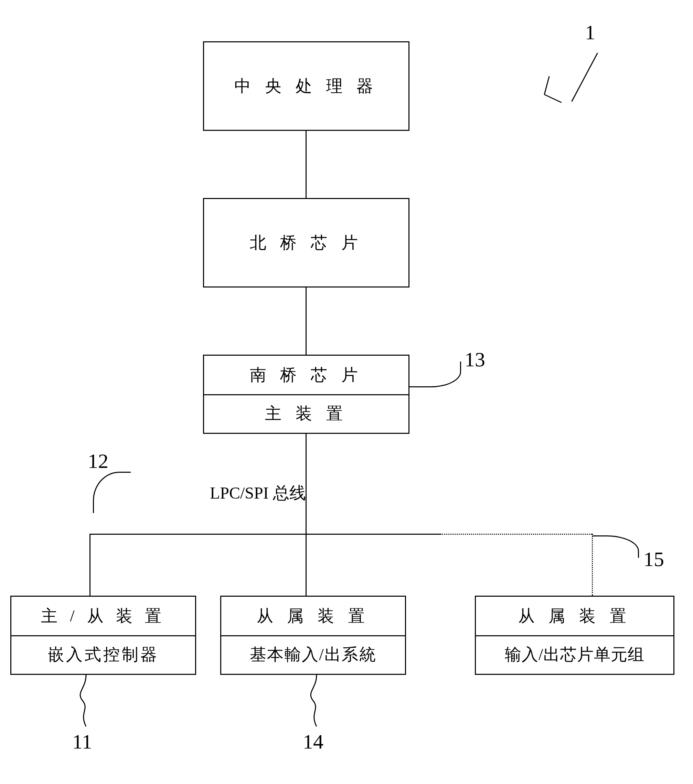 This screenshot has height=784, width=693. What do you see at coordinates (306, 243) in the screenshot?
I see `northbridge-label: 北 桥 芯 片` at bounding box center [306, 243].